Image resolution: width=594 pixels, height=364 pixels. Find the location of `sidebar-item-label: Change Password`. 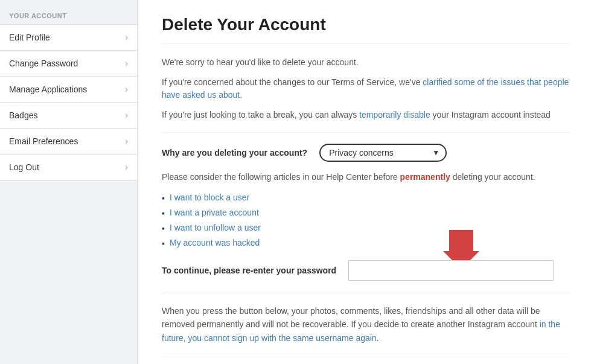

sidebar-item-label: Change Password is located at coordinates (43, 63).